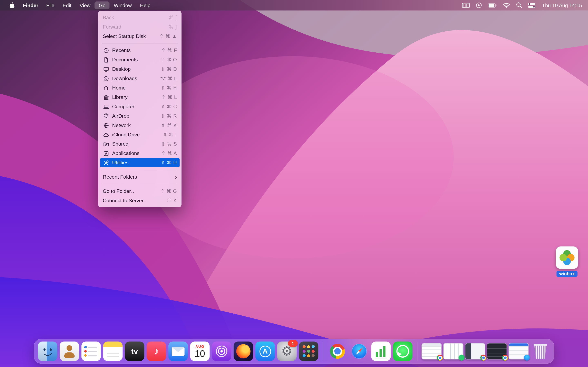 The height and width of the screenshot is (367, 588). What do you see at coordinates (140, 125) in the screenshot?
I see `menu-item-network: Network⇧ ⌘ K` at bounding box center [140, 125].